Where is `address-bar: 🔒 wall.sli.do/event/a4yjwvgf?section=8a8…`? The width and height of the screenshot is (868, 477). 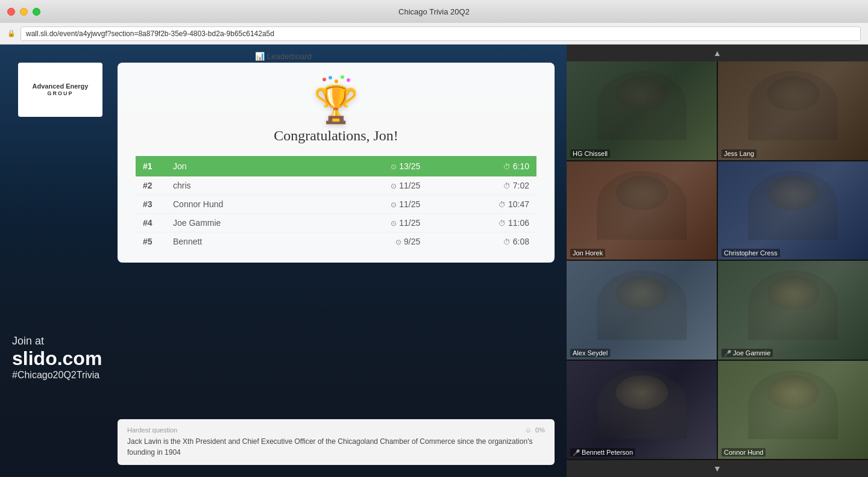
address-bar: 🔒 wall.sli.do/event/a4yjwvgf?section=8a8… is located at coordinates (434, 34).